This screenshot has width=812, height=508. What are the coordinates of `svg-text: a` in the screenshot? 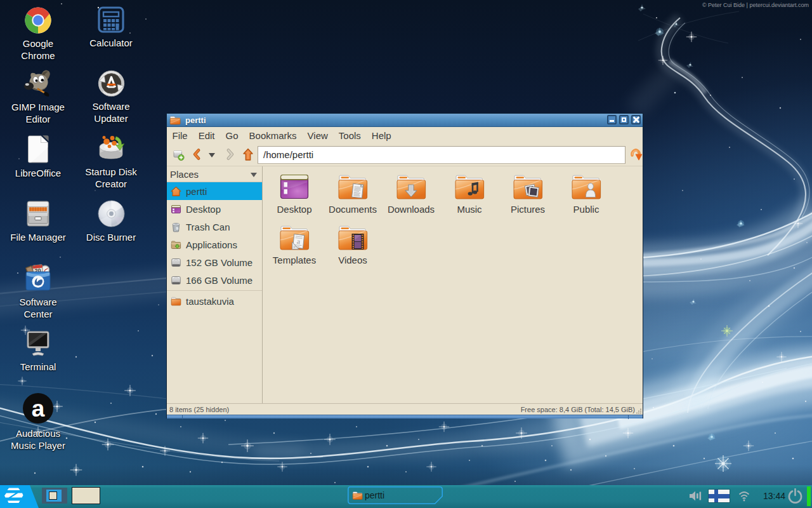 It's located at (38, 409).